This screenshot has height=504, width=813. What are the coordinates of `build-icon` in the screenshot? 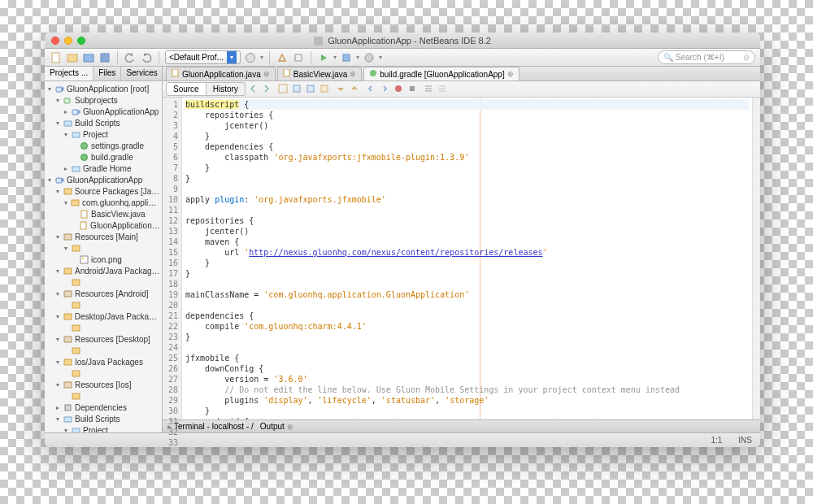 It's located at (282, 58).